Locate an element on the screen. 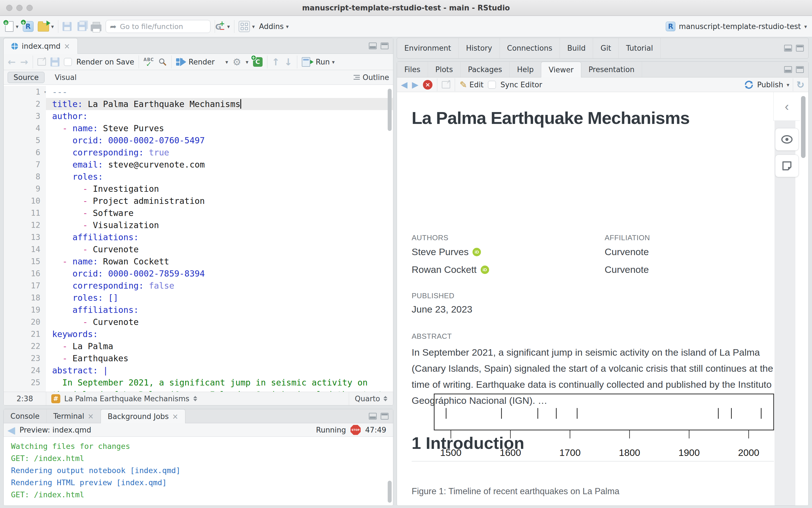 This screenshot has width=812, height=508. print-button is located at coordinates (96, 27).